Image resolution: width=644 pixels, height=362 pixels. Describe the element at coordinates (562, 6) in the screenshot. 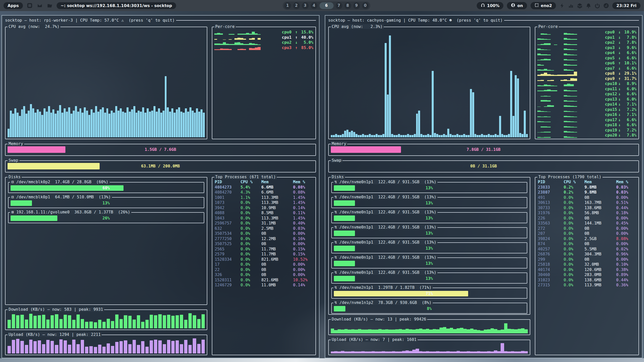

I see `bolt-icon` at that location.